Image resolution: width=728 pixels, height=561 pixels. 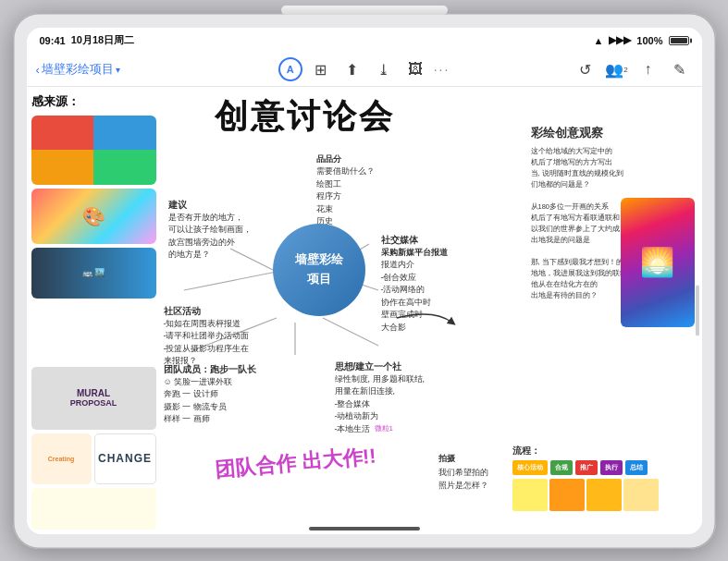 What do you see at coordinates (38, 70) in the screenshot?
I see `back-chevron-icon: ‹` at bounding box center [38, 70].